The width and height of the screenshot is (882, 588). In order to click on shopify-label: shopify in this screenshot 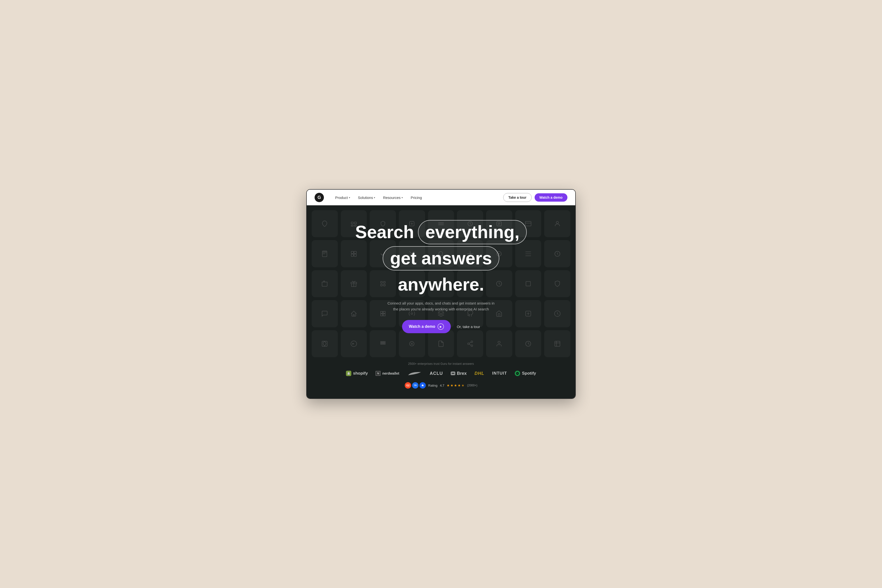, I will do `click(360, 374)`.